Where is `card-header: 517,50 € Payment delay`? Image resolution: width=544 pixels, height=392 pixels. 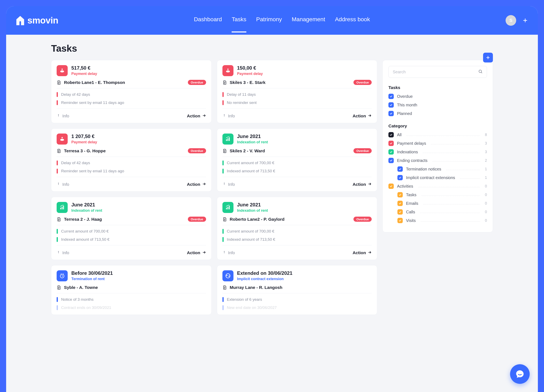 card-header: 517,50 € Payment delay is located at coordinates (131, 71).